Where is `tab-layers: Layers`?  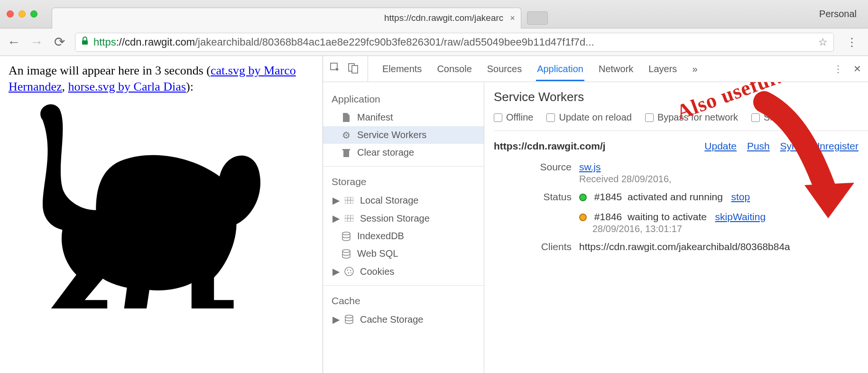
tab-layers: Layers is located at coordinates (663, 69).